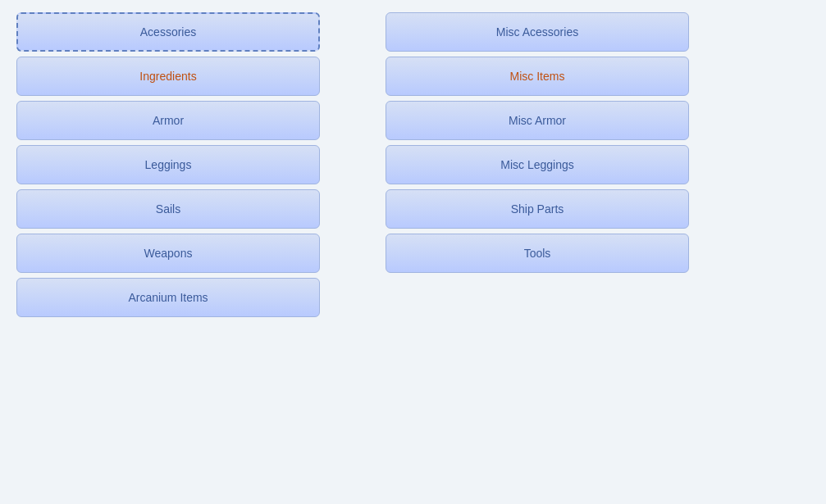 Image resolution: width=826 pixels, height=504 pixels. What do you see at coordinates (168, 76) in the screenshot?
I see `category-button-ingredients: Ingredients` at bounding box center [168, 76].